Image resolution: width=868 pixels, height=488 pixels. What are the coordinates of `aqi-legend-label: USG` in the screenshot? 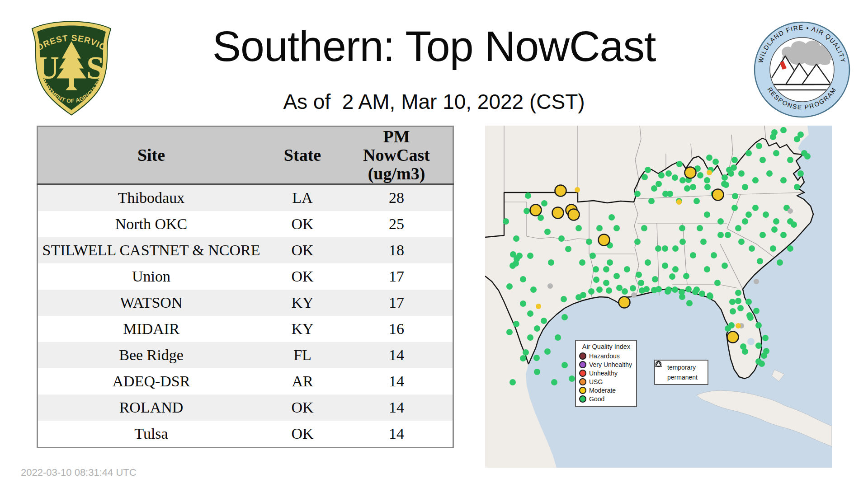 It's located at (596, 382).